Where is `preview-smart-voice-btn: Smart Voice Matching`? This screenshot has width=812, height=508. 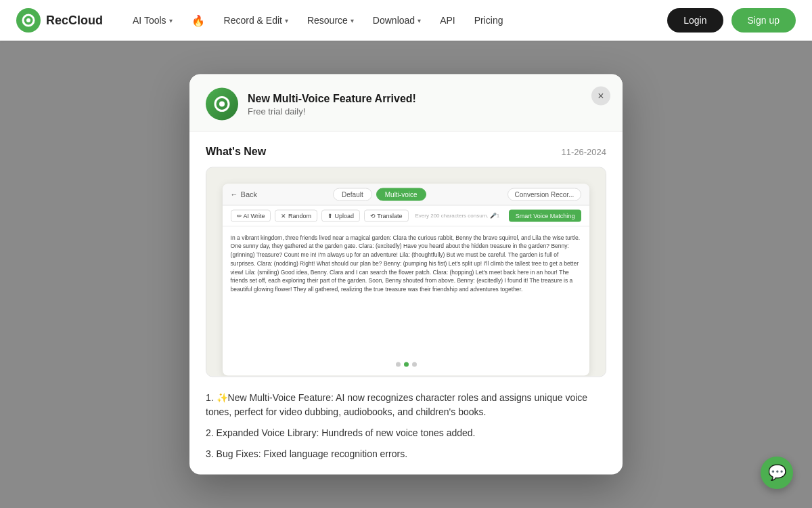 preview-smart-voice-btn: Smart Voice Matching is located at coordinates (545, 215).